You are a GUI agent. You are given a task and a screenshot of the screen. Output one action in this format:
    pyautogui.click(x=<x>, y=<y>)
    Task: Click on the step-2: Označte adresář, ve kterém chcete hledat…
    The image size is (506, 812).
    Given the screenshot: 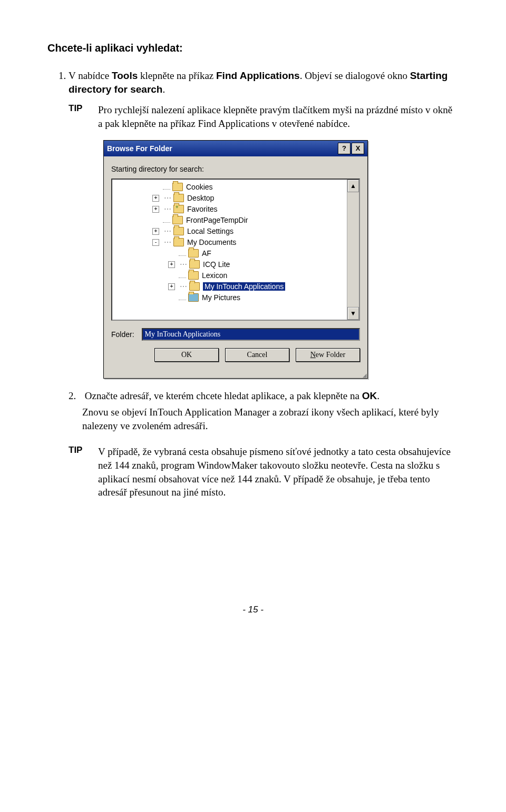 What is the action you would take?
    pyautogui.click(x=232, y=396)
    